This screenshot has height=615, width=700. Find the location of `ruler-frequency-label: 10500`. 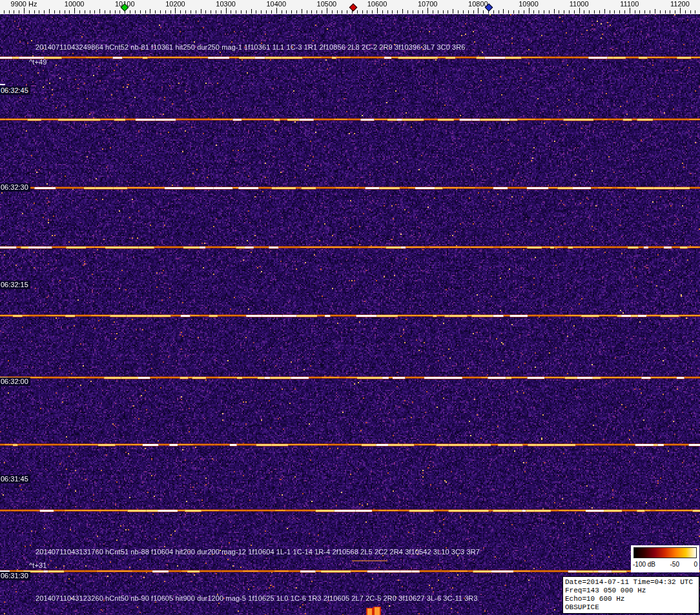

ruler-frequency-label: 10500 is located at coordinates (327, 4).